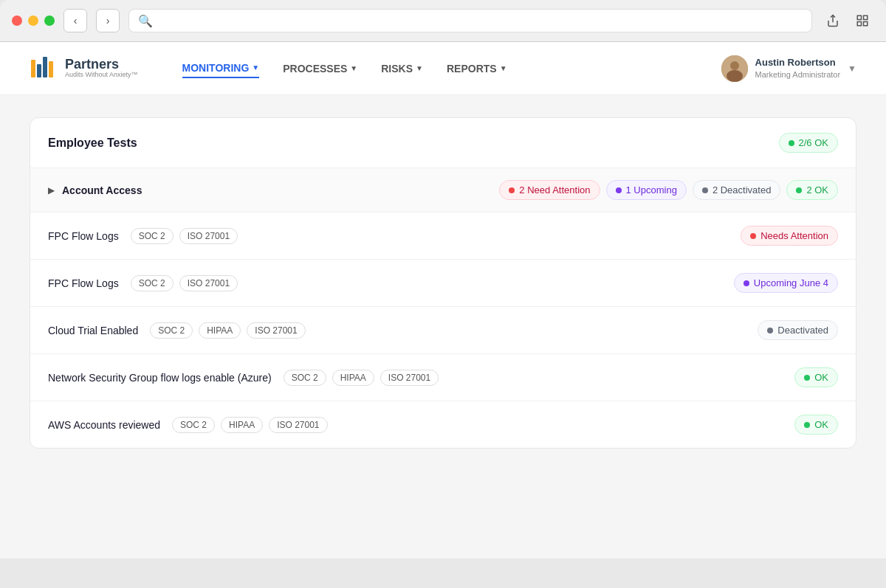 Image resolution: width=886 pixels, height=588 pixels. I want to click on nav-item-reports: REPORTS ▼, so click(477, 69).